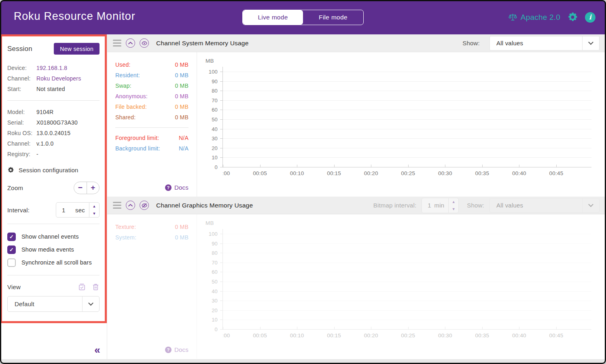 This screenshot has height=364, width=606. What do you see at coordinates (445, 173) in the screenshot?
I see `x-tick-label: 00:30` at bounding box center [445, 173].